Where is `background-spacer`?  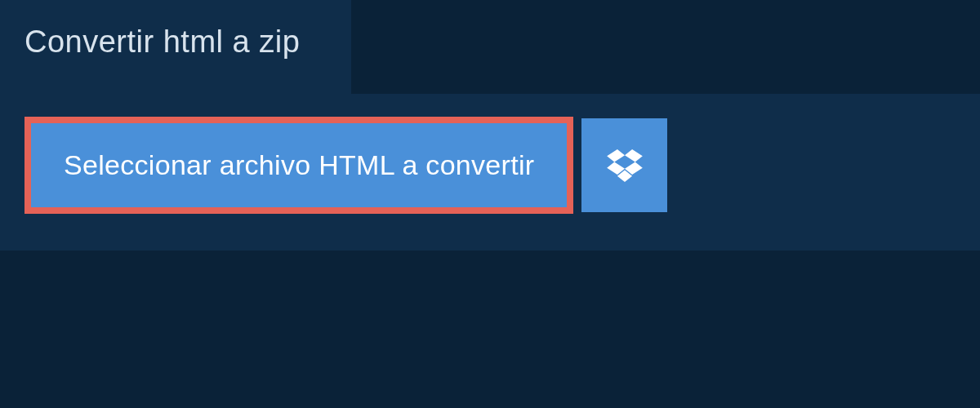
background-spacer is located at coordinates (666, 47).